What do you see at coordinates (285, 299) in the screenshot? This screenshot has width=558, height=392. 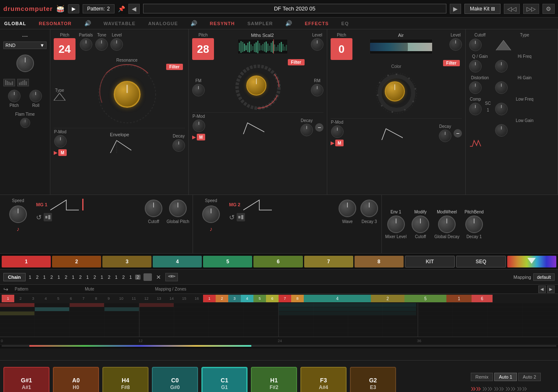 I see `seq-mute-7: 7` at bounding box center [285, 299].